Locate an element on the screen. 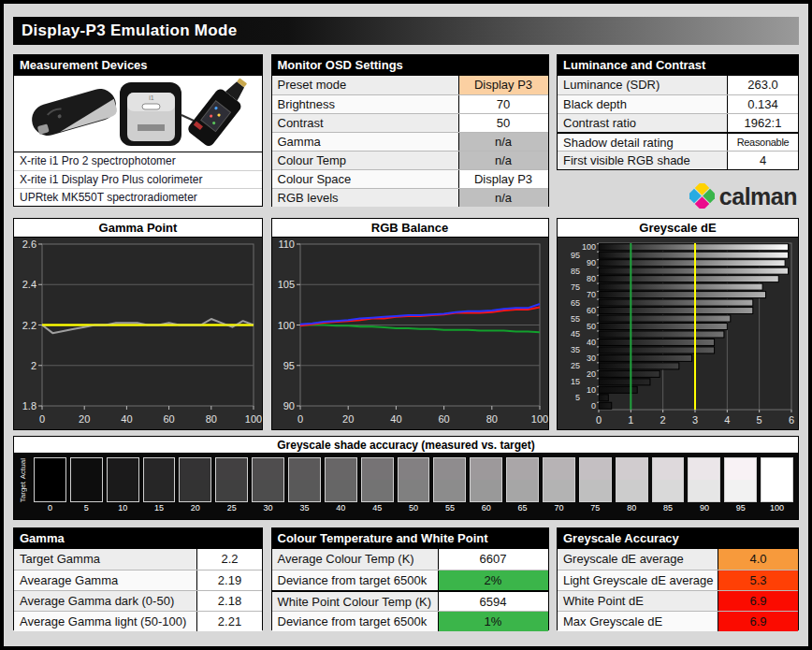 Image resolution: width=812 pixels, height=650 pixels. row-label: Target Gamma is located at coordinates (105, 559).